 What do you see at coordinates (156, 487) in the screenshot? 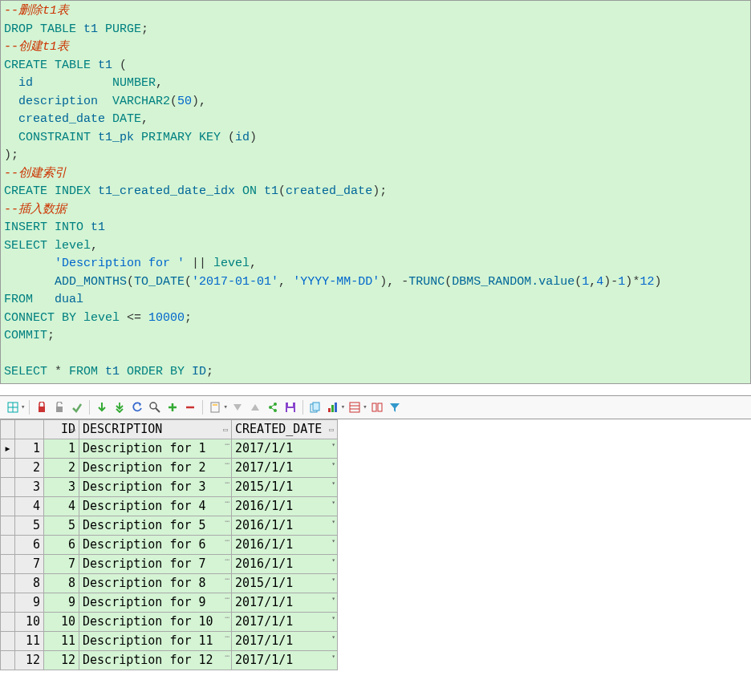
I see `cell-description: Description for 3⋯` at bounding box center [156, 487].